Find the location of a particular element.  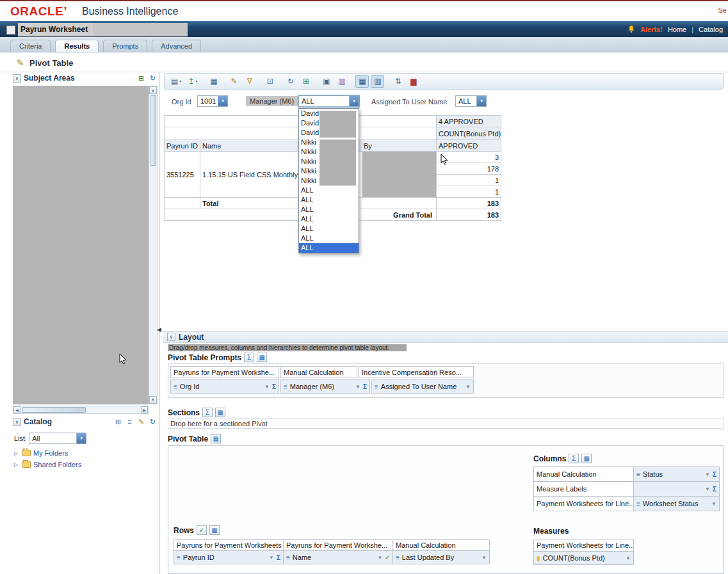

assigned-to-user-select: ALL ▼ is located at coordinates (471, 101).